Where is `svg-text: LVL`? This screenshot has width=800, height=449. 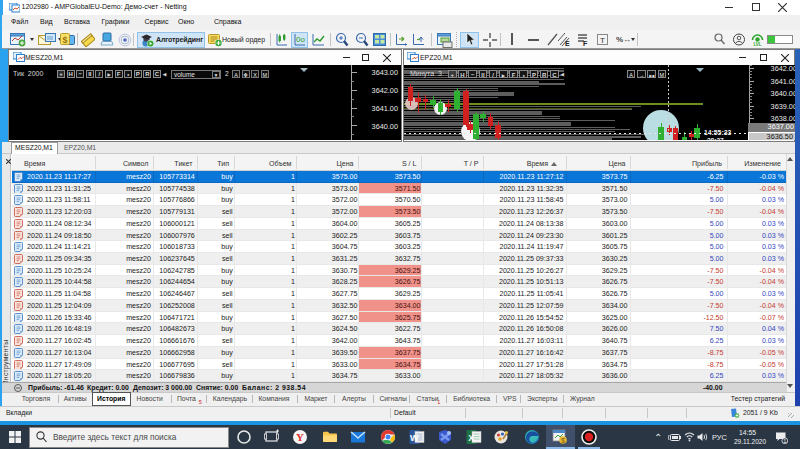
svg-text: LVL is located at coordinates (757, 44).